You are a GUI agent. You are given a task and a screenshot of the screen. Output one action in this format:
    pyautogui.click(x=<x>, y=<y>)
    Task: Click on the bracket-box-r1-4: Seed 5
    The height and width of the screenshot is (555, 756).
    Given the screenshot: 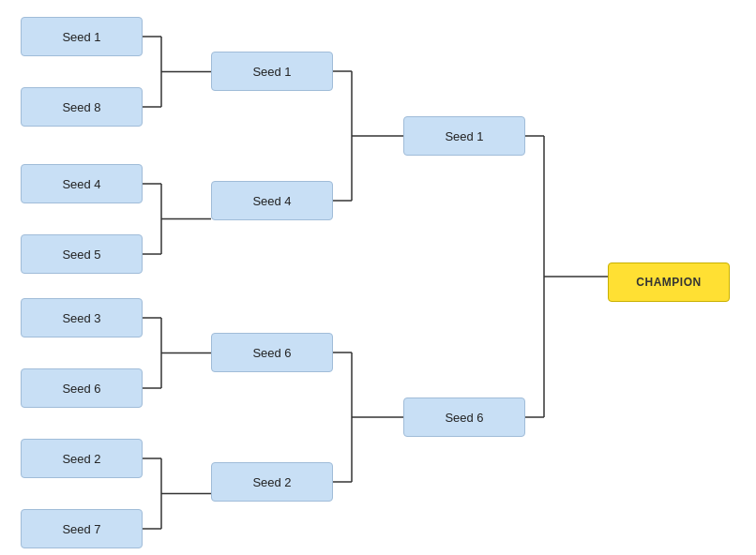 What is the action you would take?
    pyautogui.click(x=82, y=254)
    